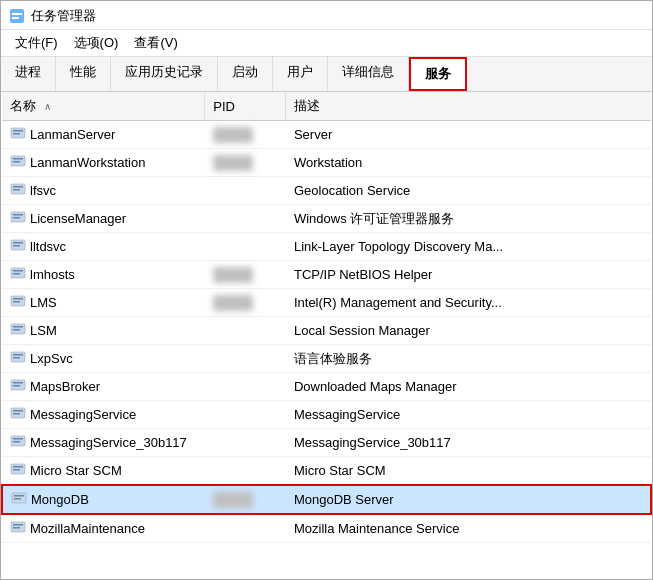 This screenshot has height=580, width=653. What do you see at coordinates (246, 163) in the screenshot?
I see `service-pid-cell: 0000` at bounding box center [246, 163].